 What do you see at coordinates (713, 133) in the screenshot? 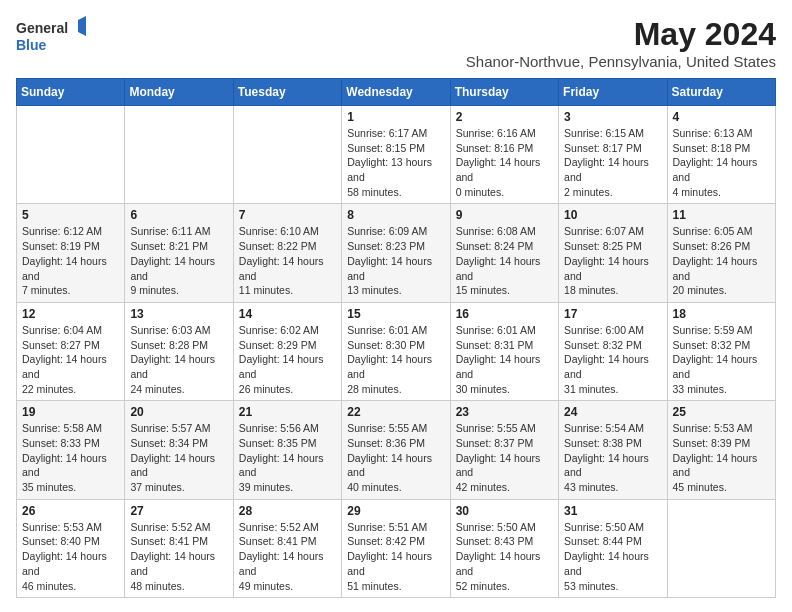
I see `day-detail: Sunrise: 6:13 AM` at bounding box center [713, 133].